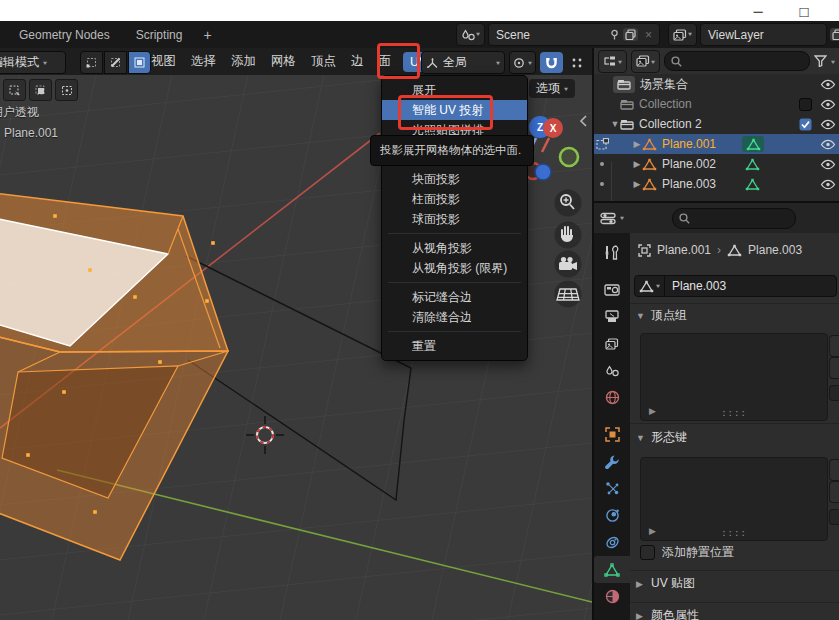 The height and width of the screenshot is (620, 839). Describe the element at coordinates (737, 61) in the screenshot. I see `outliner-search-input` at that location.